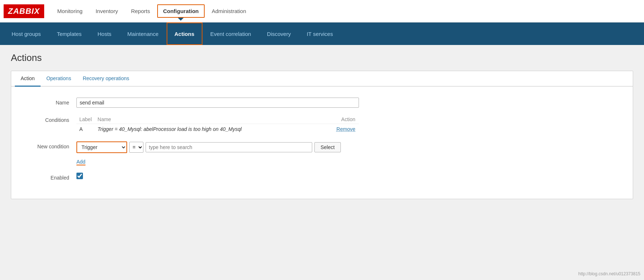 This screenshot has height=280, width=644. I want to click on condition-name: Trigger = 40_Mysql: abelProcessor load i…, so click(208, 129).